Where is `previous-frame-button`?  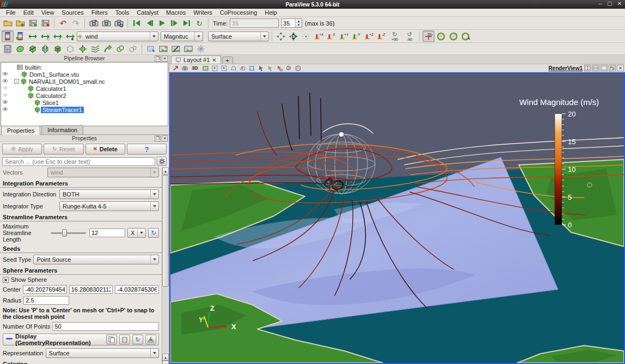 previous-frame-button is located at coordinates (149, 23).